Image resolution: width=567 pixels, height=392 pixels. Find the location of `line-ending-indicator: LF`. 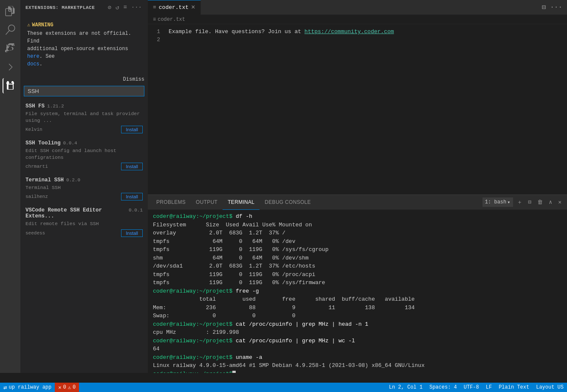

line-ending-indicator: LF is located at coordinates (489, 387).